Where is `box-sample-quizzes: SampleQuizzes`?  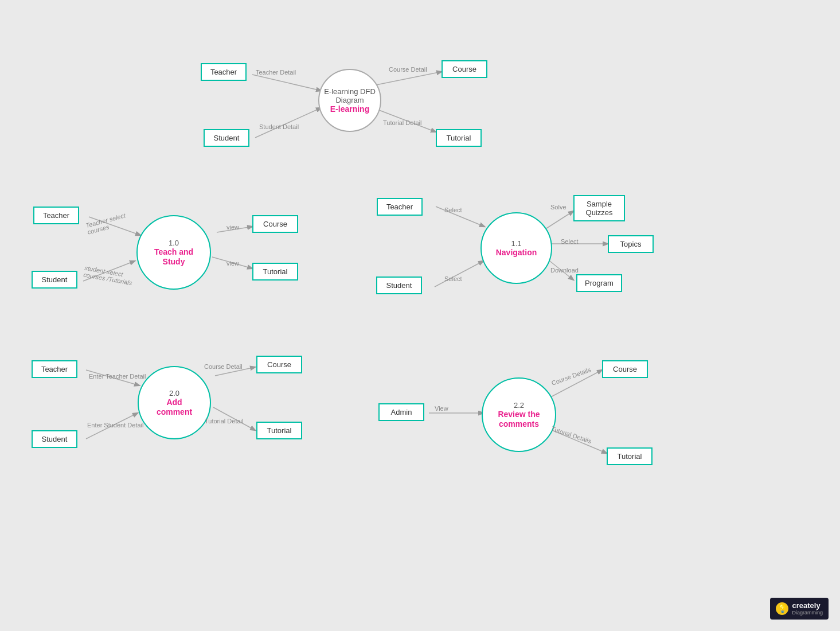
box-sample-quizzes: SampleQuizzes is located at coordinates (599, 208).